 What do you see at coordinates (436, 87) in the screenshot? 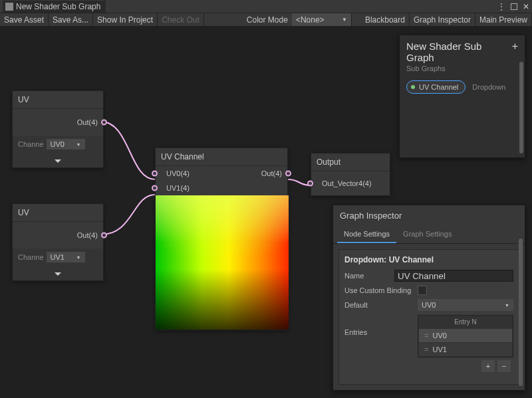
I see `property-pill-uv-channel: UV Channel` at bounding box center [436, 87].